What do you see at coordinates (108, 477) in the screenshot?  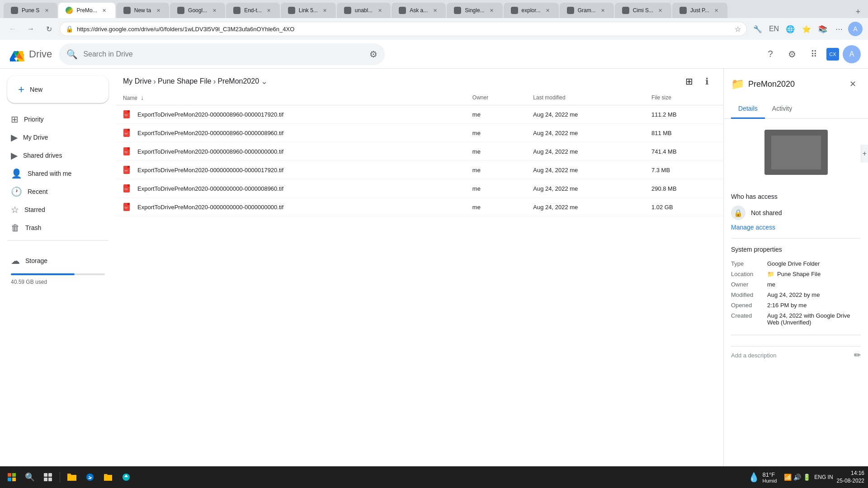 I see `taskbar-folder` at bounding box center [108, 477].